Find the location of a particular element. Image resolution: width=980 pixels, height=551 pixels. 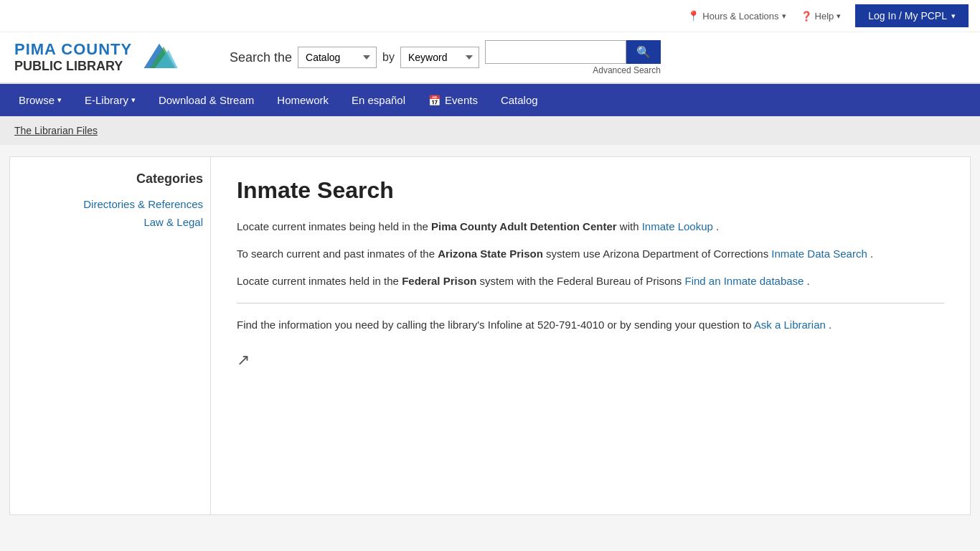

search-input is located at coordinates (555, 52).